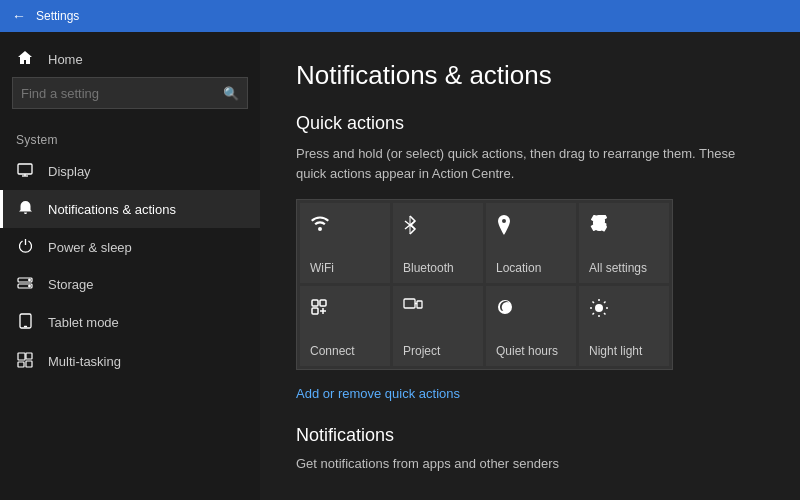 This screenshot has width=800, height=500. What do you see at coordinates (231, 94) in the screenshot?
I see `search-icon: 🔍` at bounding box center [231, 94].